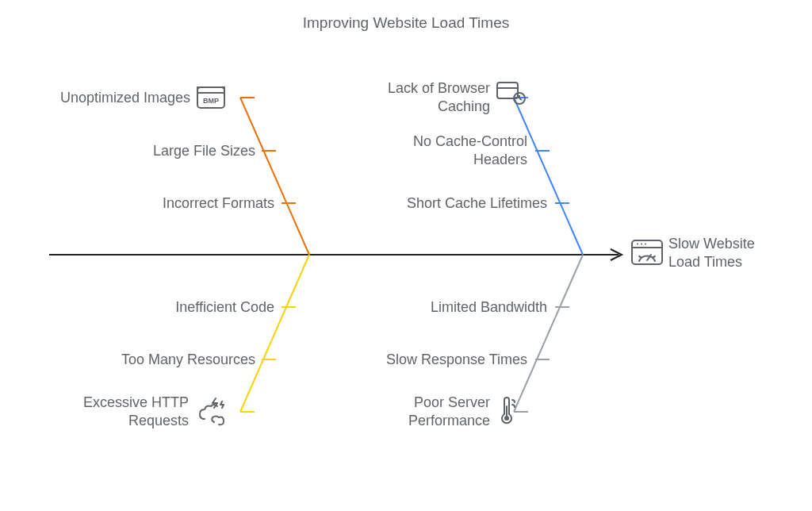  What do you see at coordinates (423, 97) in the screenshot?
I see `category-lack-of-caching: Lack of Browser Caching` at bounding box center [423, 97].